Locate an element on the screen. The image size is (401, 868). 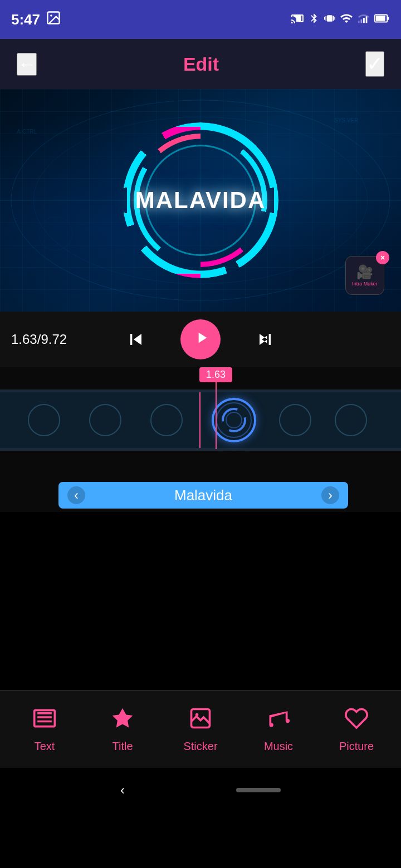
svg-text: A-CTRL is located at coordinates (27, 131).